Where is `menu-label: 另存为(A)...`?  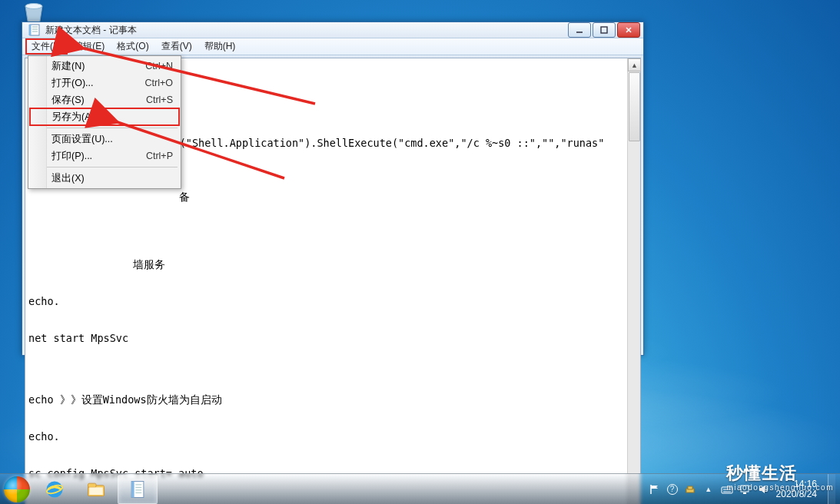 menu-label: 另存为(A)... is located at coordinates (112, 117).